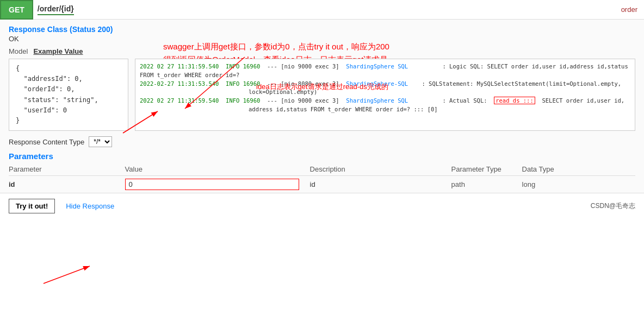 This screenshot has width=644, height=309. What do you see at coordinates (100, 142) in the screenshot?
I see `content-type-select: */*` at bounding box center [100, 142].